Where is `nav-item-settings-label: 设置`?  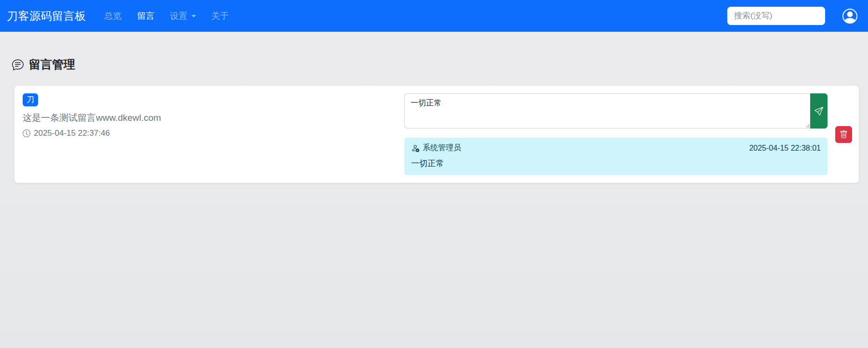
nav-item-settings-label: 设置 is located at coordinates (179, 16).